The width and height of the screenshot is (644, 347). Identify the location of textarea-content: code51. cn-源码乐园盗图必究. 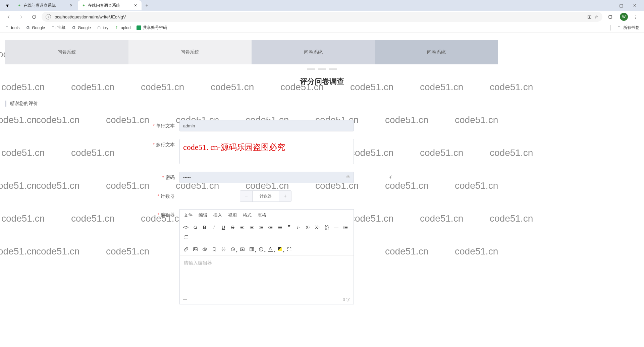
(234, 147).